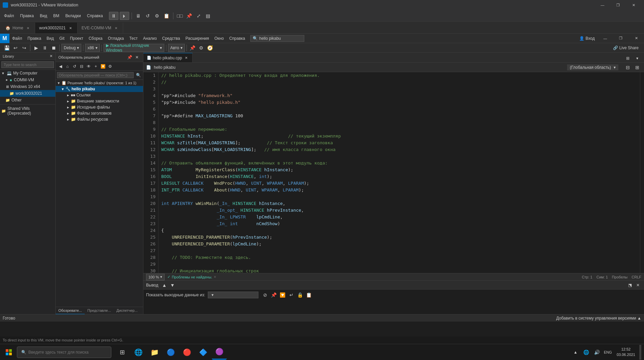 This screenshot has height=360, width=644. Describe the element at coordinates (626, 352) in the screenshot. I see `tray-clock: 12:52 03.06.2021` at that location.